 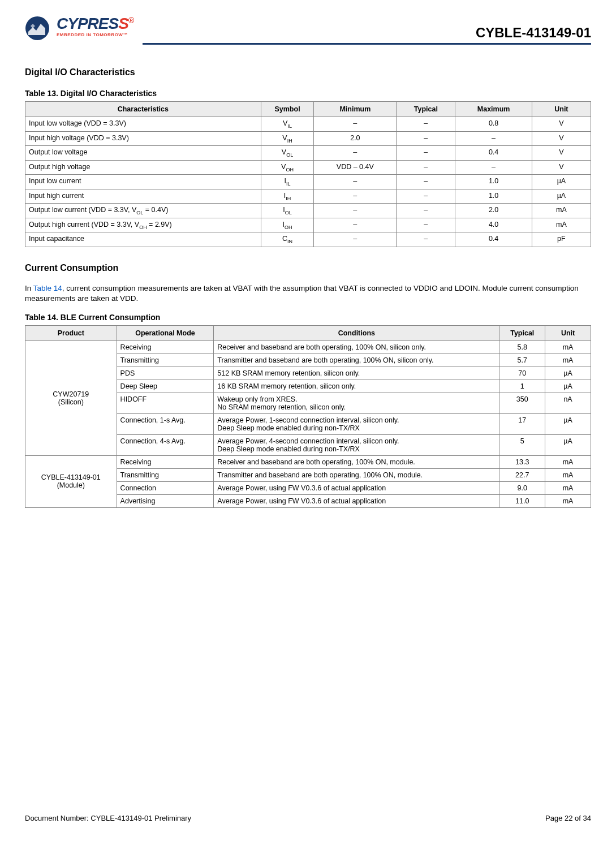 I want to click on cell-typical: 9.0, so click(x=523, y=488).